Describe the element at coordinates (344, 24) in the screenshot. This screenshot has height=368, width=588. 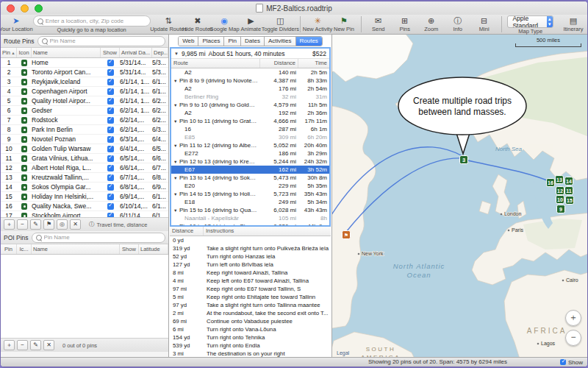
I see `new-pin-button: ⚑ New Pin` at that location.